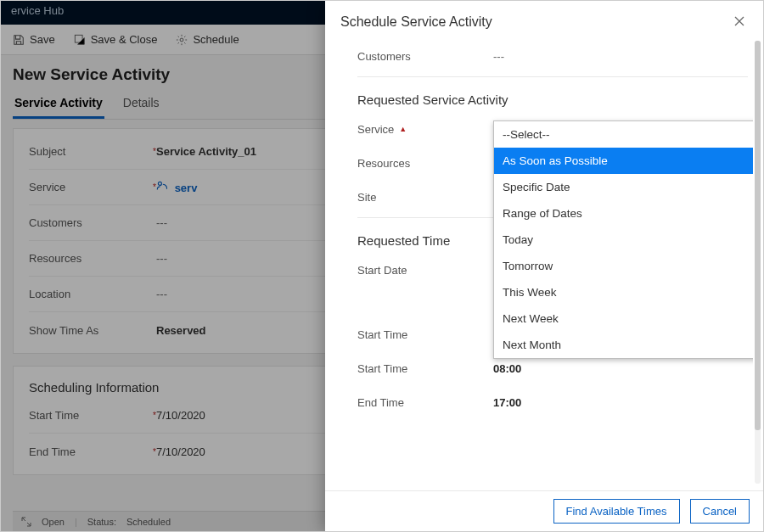  What do you see at coordinates (739, 21) in the screenshot?
I see `close-icon` at bounding box center [739, 21].